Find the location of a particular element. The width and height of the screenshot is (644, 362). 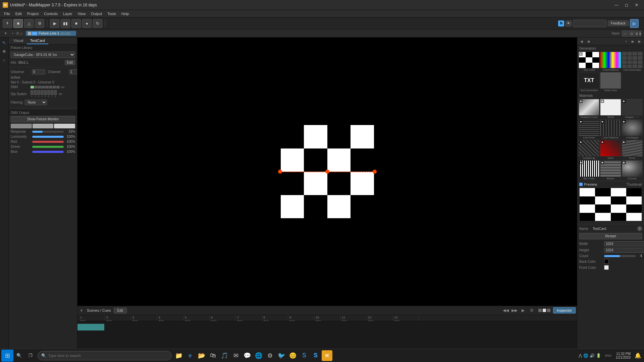

taskbar-chrome-icon: 🌐 is located at coordinates (259, 356).